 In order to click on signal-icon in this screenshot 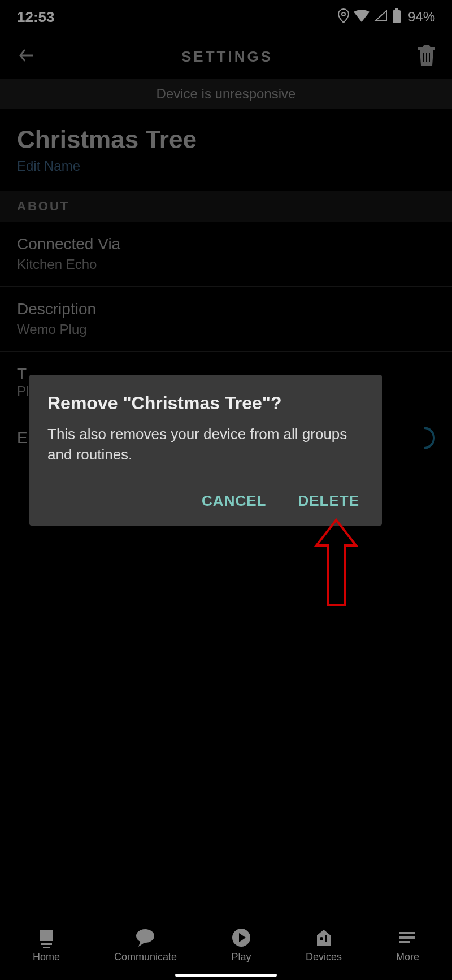, I will do `click(381, 17)`.